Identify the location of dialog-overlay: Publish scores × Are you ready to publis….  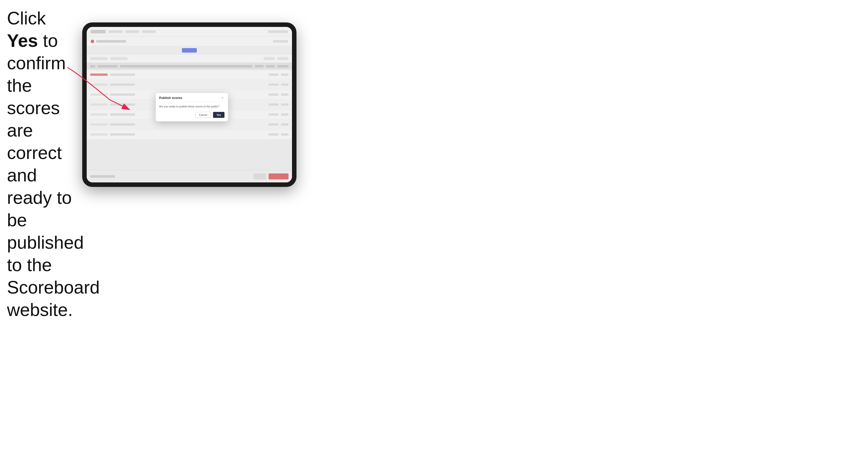
(189, 104).